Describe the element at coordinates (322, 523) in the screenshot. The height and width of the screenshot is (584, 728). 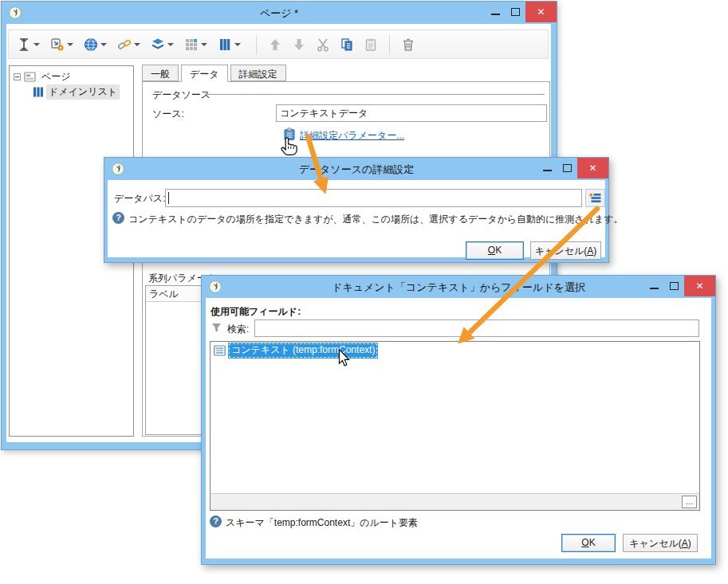
I see `help-text: スキーマ「temp:formContext」のルート要素` at that location.